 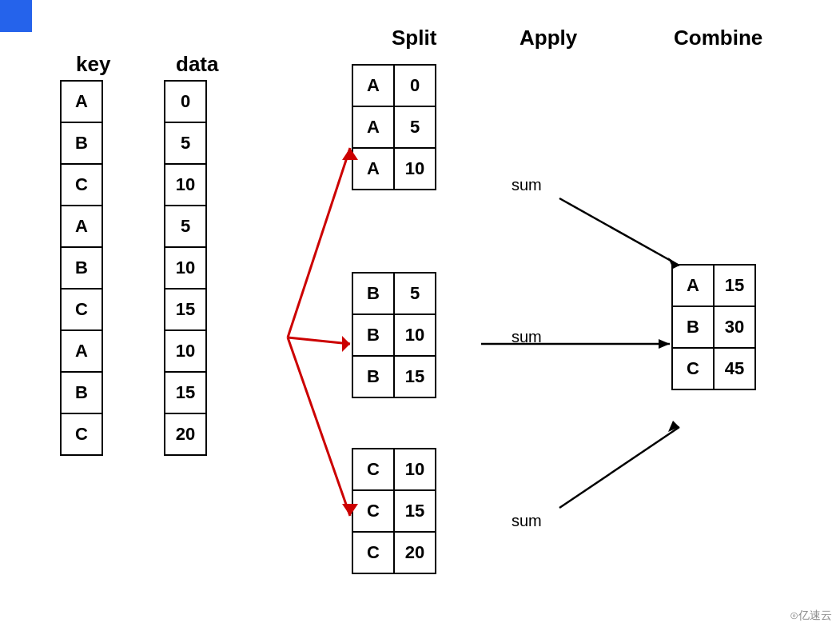 I want to click on result-cell: 45, so click(x=735, y=369).